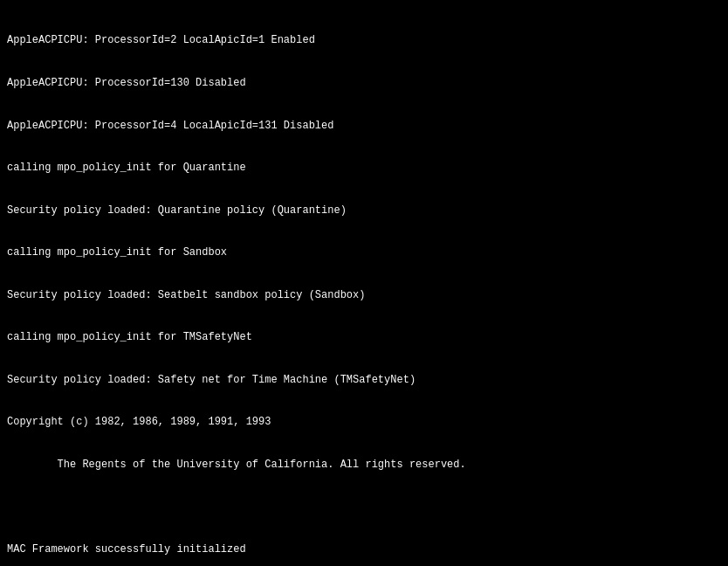 The width and height of the screenshot is (728, 566). Describe the element at coordinates (364, 337) in the screenshot. I see `line-8: calling mpo_policy_init for TMSafetyNet` at that location.